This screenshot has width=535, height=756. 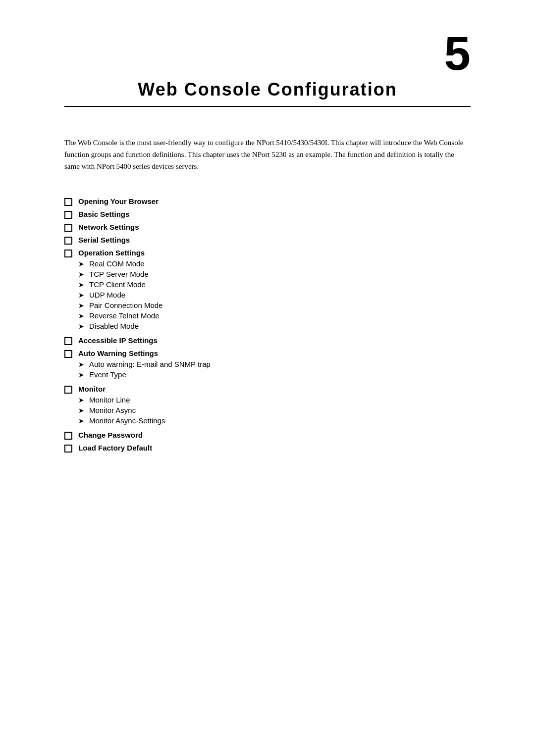 I want to click on sub-item-label: Monitor Line, so click(x=110, y=400).